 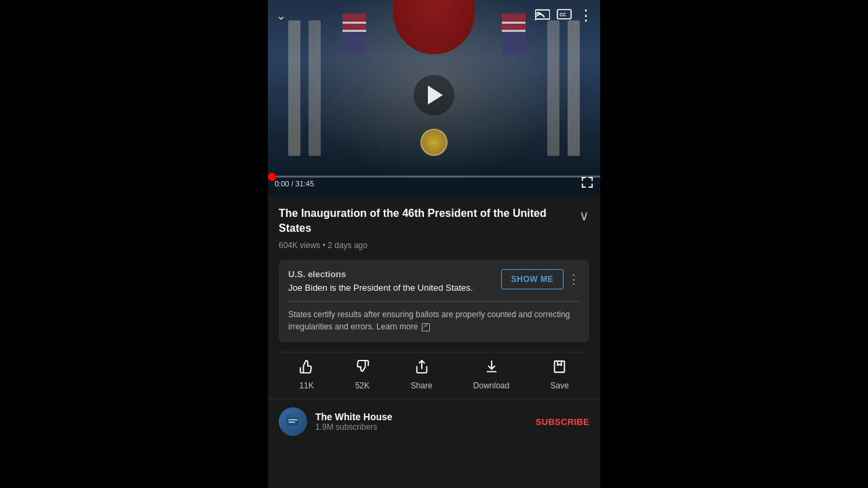 What do you see at coordinates (426, 417) in the screenshot?
I see `channel-name: The White House` at bounding box center [426, 417].